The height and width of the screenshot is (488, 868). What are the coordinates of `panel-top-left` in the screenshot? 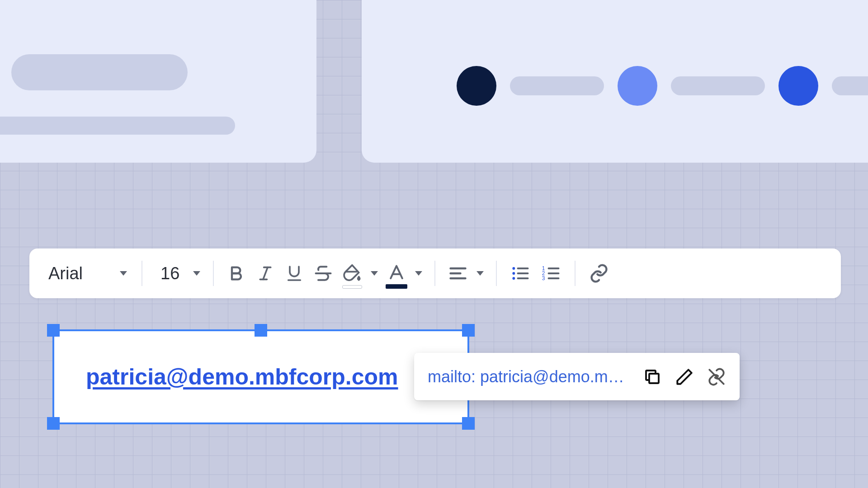 It's located at (158, 81).